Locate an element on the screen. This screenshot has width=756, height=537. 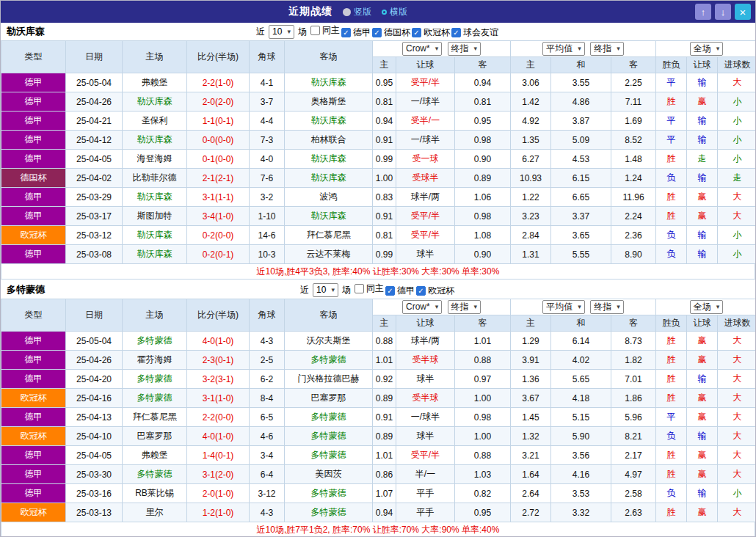
score: 2-2(0-0) is located at coordinates (219, 417).